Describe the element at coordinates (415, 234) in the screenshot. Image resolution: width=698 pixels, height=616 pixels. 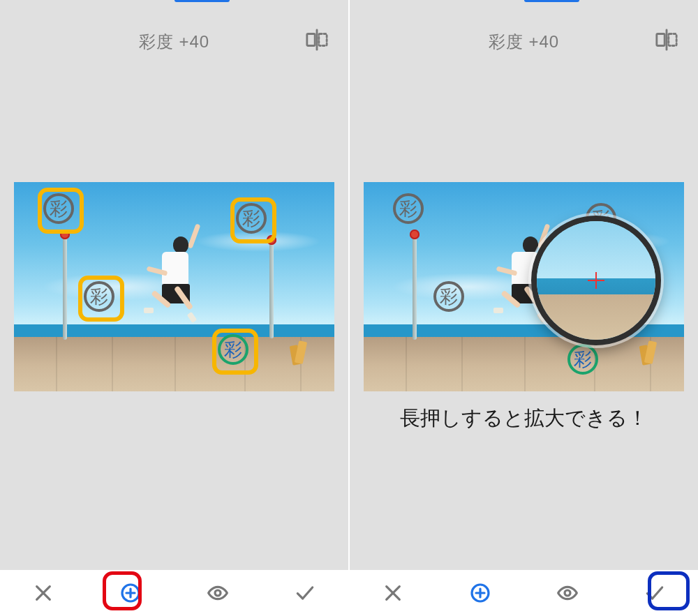
I see `pole-light` at that location.